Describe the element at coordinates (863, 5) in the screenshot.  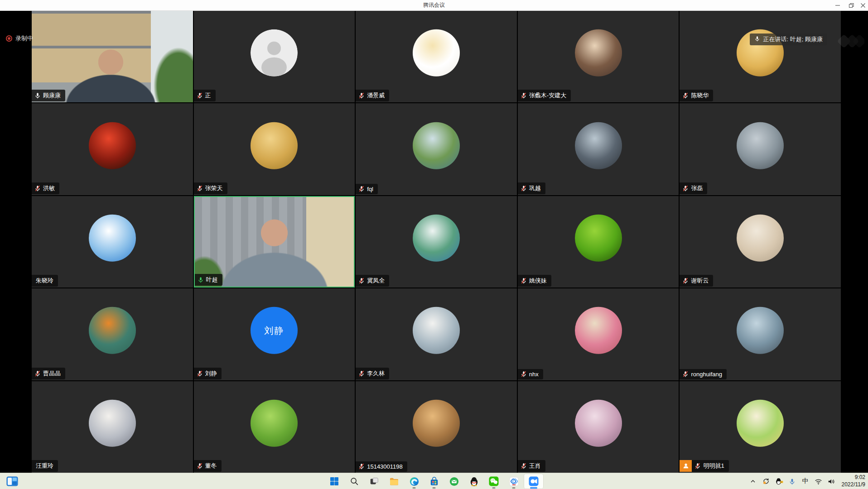
I see `close-icon` at that location.